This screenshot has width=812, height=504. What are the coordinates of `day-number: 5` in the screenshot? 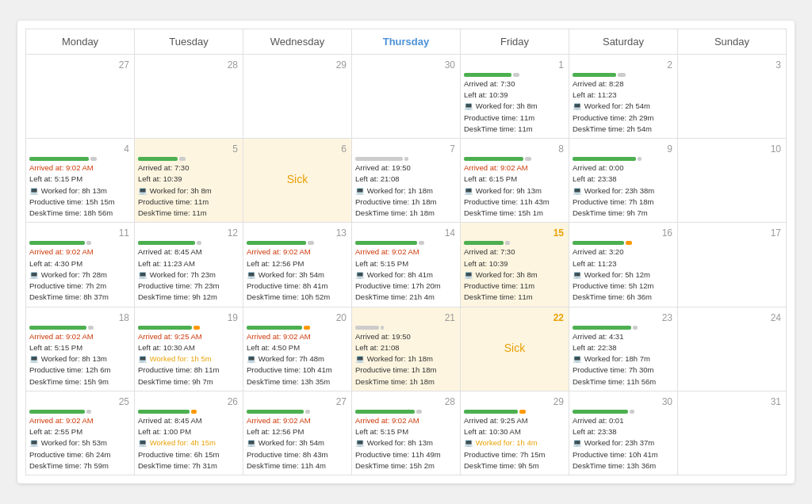 It's located at (189, 149).